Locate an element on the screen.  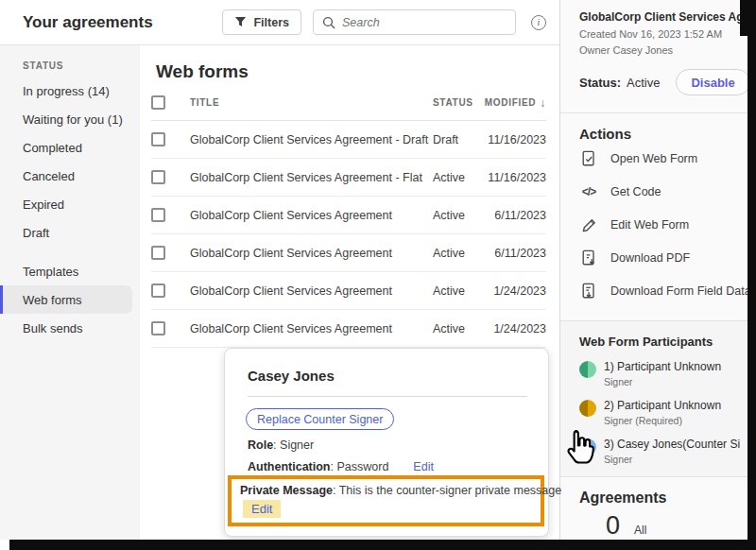
page-title: Your agreements is located at coordinates (88, 23).